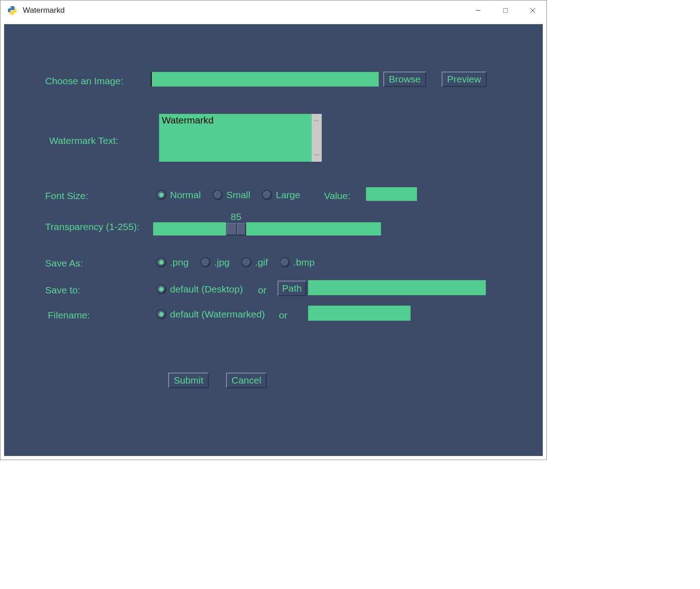  Describe the element at coordinates (67, 196) in the screenshot. I see `font-size-label: Font Size:` at that location.